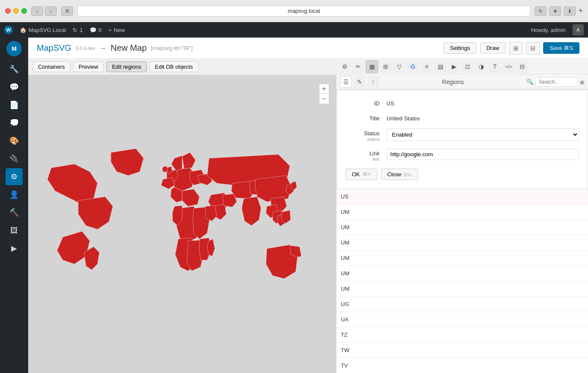 This screenshot has height=373, width=588. Describe the element at coordinates (533, 48) in the screenshot. I see `options-button: ⊟` at that location.